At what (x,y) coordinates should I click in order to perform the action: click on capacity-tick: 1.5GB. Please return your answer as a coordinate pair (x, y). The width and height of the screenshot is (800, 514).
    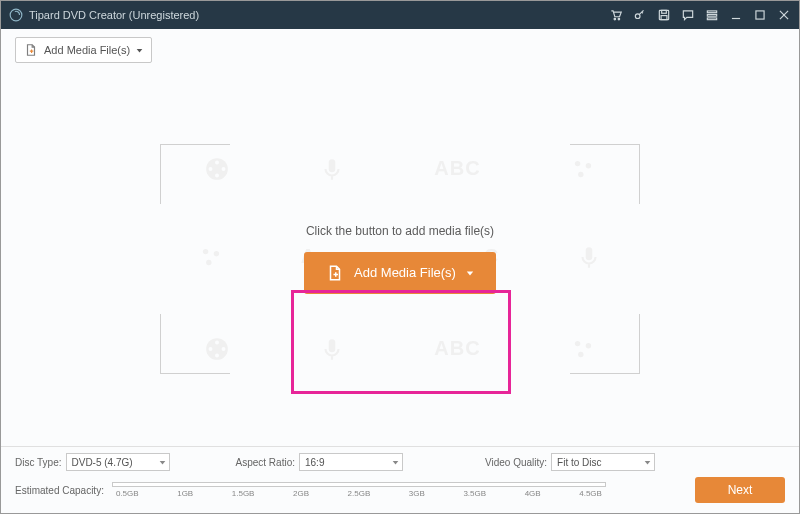
    Looking at the image, I should click on (244, 494).